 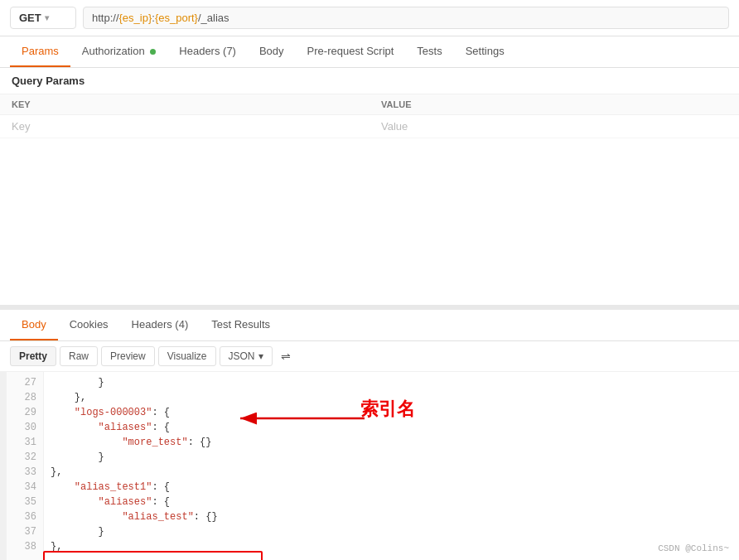 I want to click on query-params-header: Query Params, so click(x=370, y=81).